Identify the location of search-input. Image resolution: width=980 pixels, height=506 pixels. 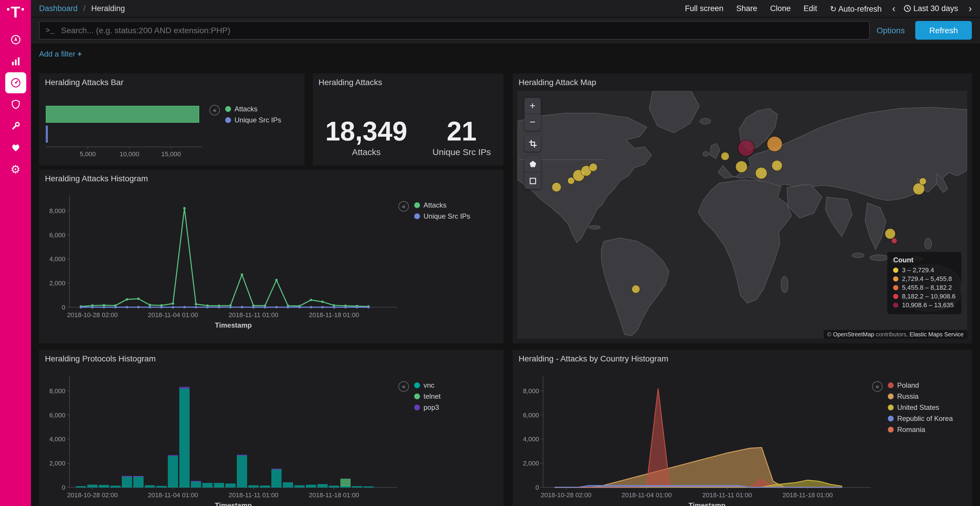
(461, 30).